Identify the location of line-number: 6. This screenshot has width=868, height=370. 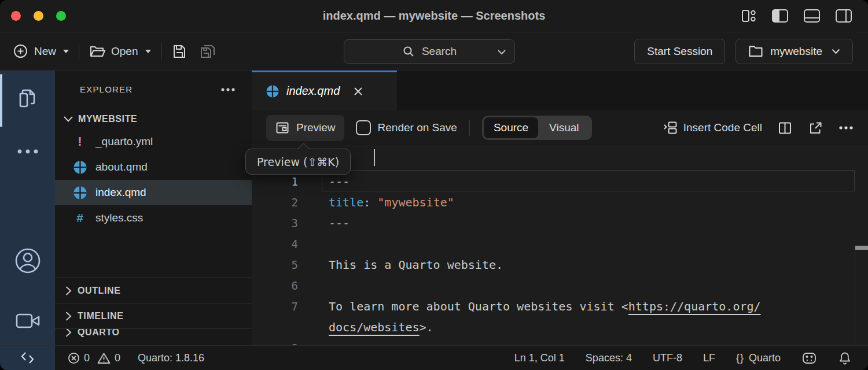
(275, 286).